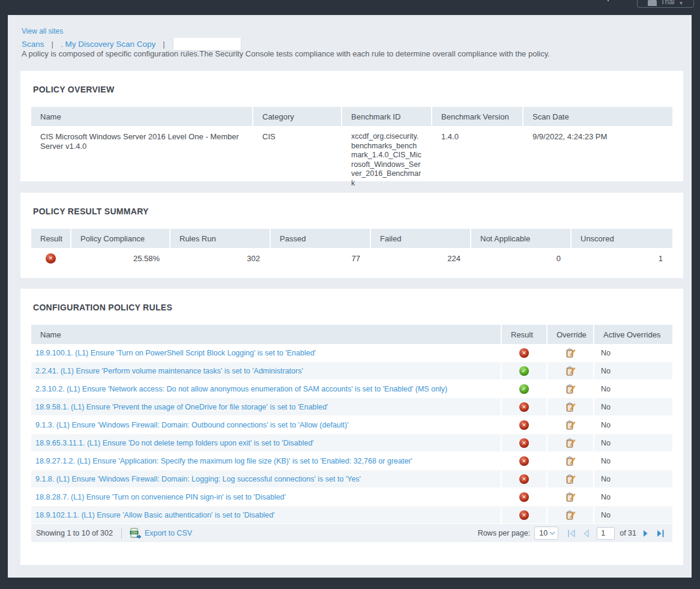  What do you see at coordinates (168, 533) in the screenshot?
I see `export-to-csv-label: Export to CSV` at bounding box center [168, 533].